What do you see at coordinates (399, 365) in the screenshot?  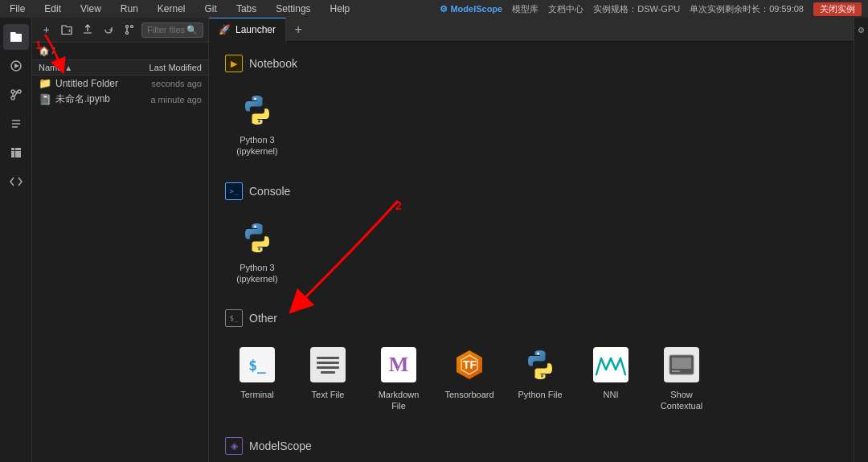 I see `markdown-launcher-icon: M` at bounding box center [399, 365].